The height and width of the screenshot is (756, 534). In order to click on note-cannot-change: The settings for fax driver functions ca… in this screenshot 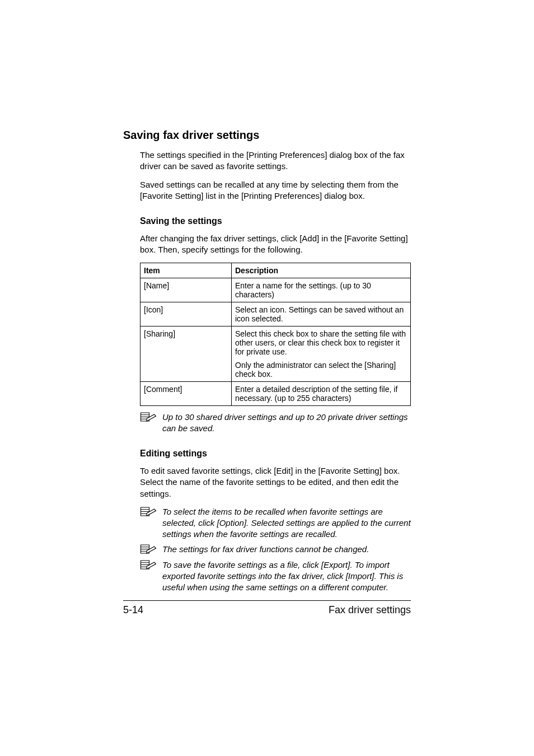, I will do `click(275, 550)`.